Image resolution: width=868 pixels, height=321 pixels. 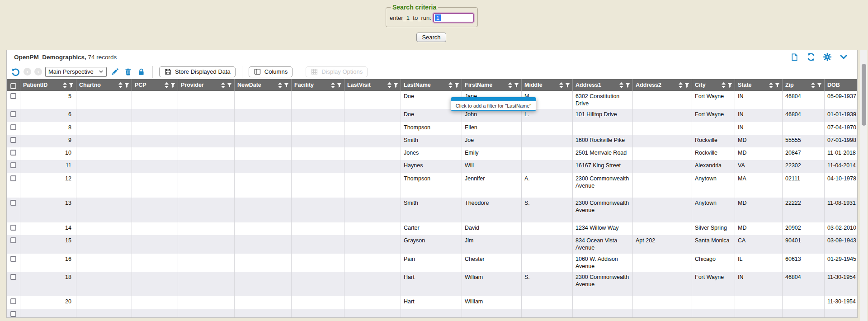 I want to click on column-header-lastvisit: LastVisit, so click(x=373, y=85).